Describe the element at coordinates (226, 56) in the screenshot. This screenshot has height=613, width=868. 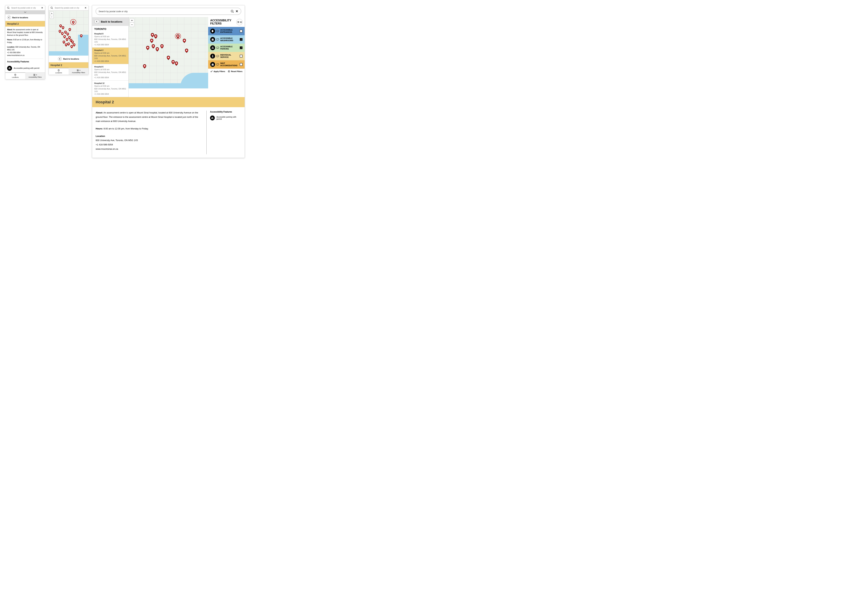
I see `filter-row: INDIVIDUAL SERVICE` at that location.